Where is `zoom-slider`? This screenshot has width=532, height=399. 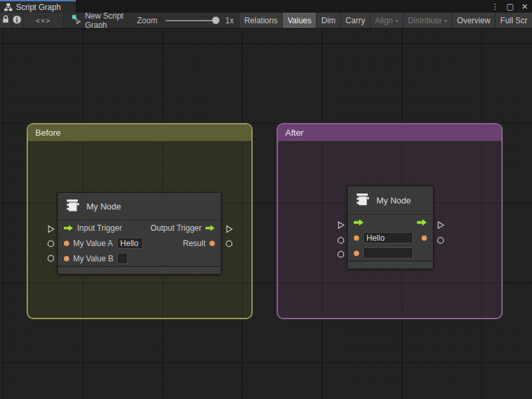 zoom-slider is located at coordinates (192, 21).